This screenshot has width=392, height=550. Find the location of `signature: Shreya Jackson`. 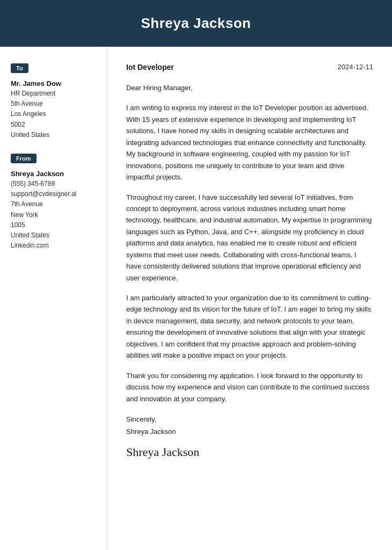

signature: Shreya Jackson is located at coordinates (250, 452).